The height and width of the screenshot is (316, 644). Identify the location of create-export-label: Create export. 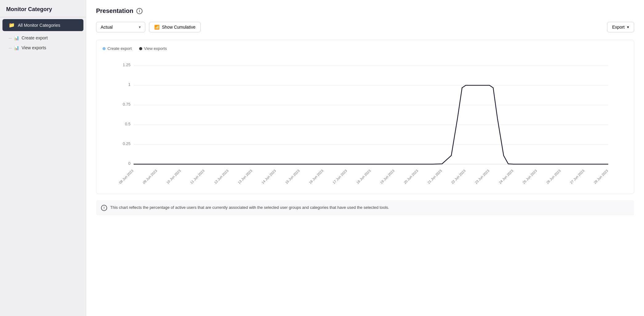
(34, 38).